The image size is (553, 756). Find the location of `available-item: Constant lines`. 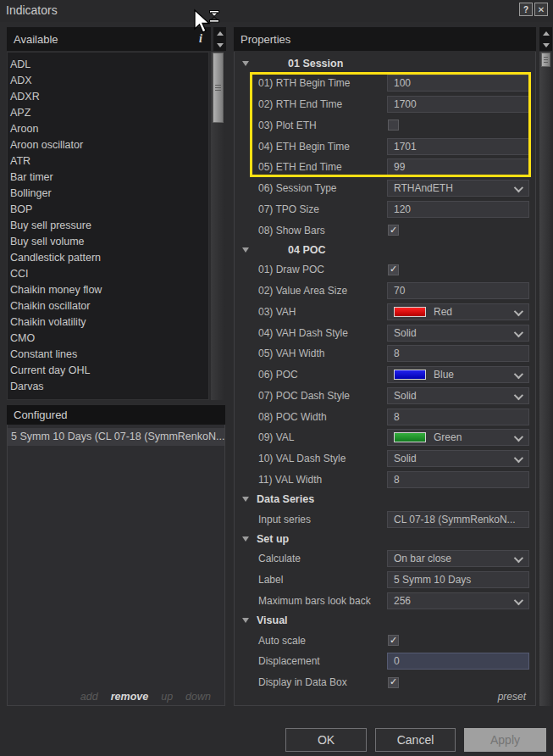

available-item: Constant lines is located at coordinates (108, 354).